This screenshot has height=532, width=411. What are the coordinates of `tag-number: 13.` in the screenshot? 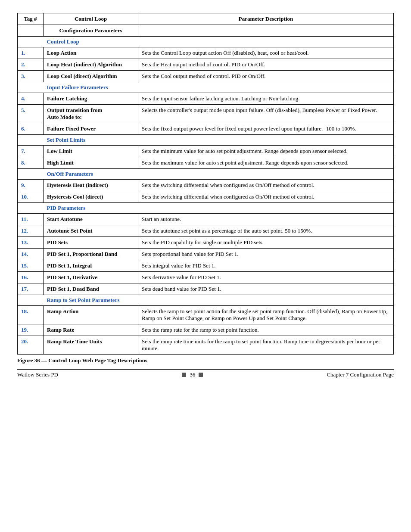 It's located at (25, 242).